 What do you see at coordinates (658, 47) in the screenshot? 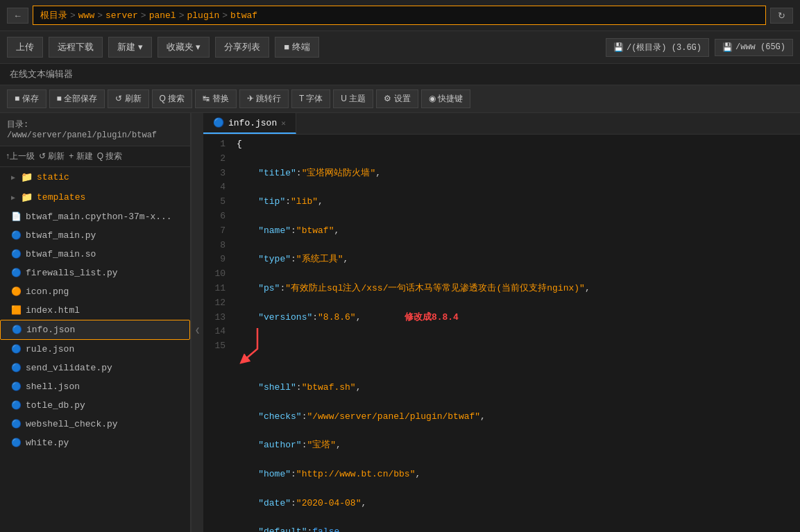
I see `root-storage: 💾 /(根目录) (3.6G)` at bounding box center [658, 47].